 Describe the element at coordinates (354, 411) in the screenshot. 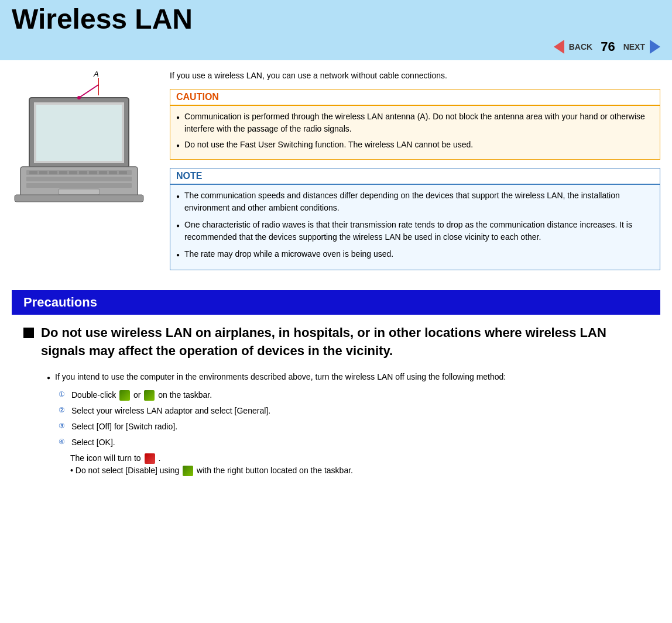

I see `step-2: ② Select your wireless LAN adaptor and s…` at that location.